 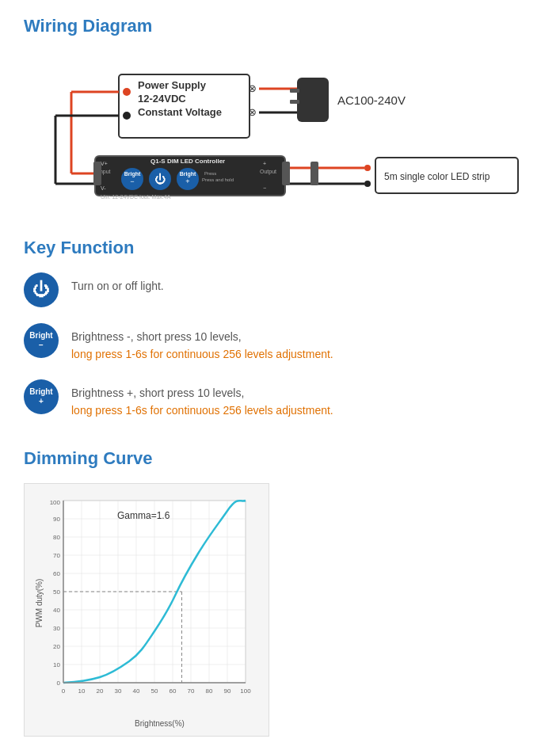 I want to click on svg-text: Output, so click(x=268, y=172).